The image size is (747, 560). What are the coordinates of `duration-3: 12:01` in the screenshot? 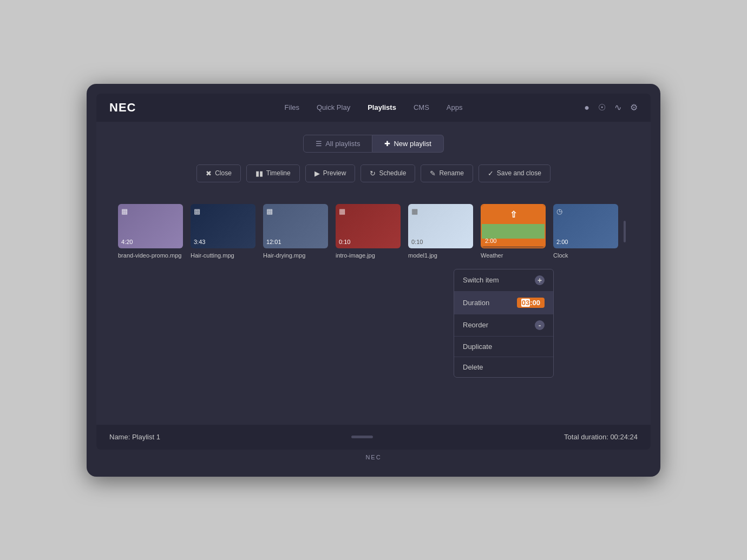 It's located at (274, 242).